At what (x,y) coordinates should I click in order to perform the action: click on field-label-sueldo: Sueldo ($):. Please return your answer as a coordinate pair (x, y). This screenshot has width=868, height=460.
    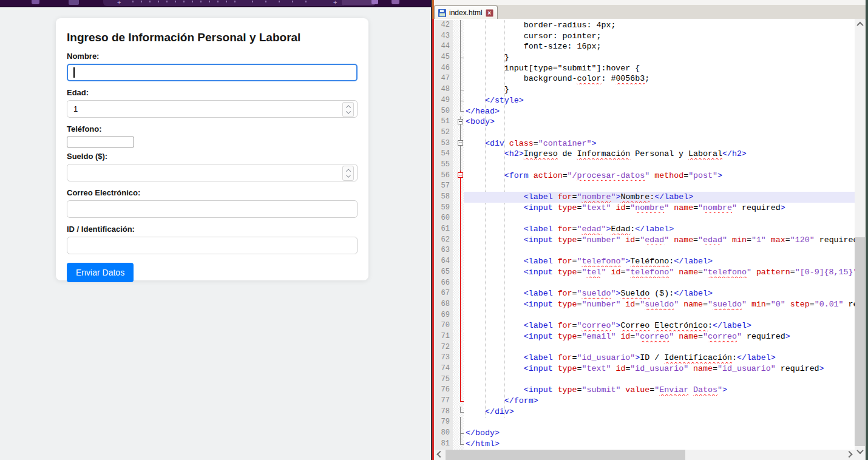
    Looking at the image, I should click on (212, 157).